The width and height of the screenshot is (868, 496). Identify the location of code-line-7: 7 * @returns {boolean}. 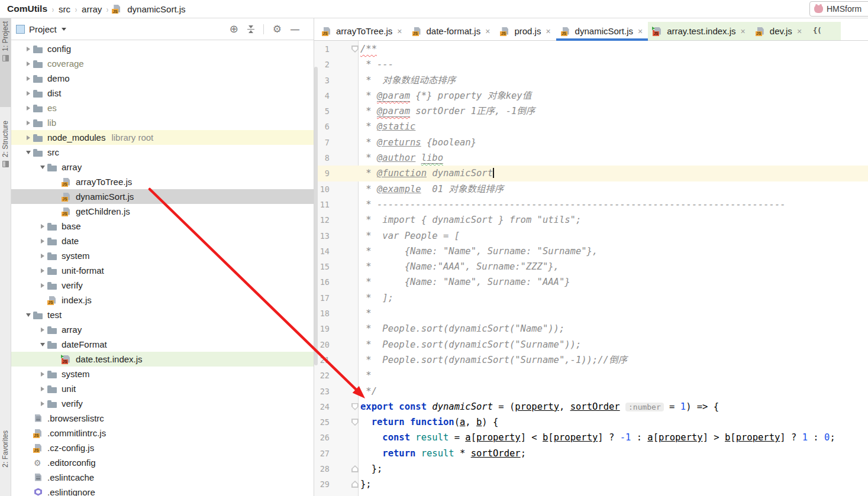
(591, 142).